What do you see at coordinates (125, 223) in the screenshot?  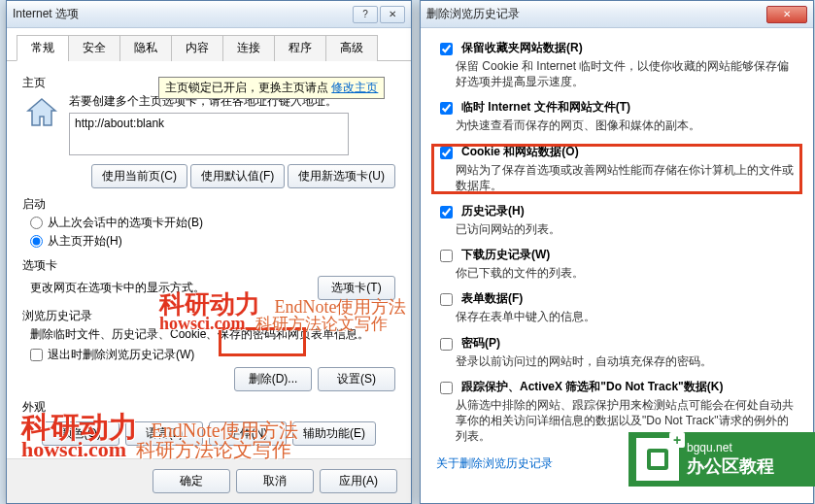 I see `startup-last-label: 从上次会话中的选项卡开始(B)` at bounding box center [125, 223].